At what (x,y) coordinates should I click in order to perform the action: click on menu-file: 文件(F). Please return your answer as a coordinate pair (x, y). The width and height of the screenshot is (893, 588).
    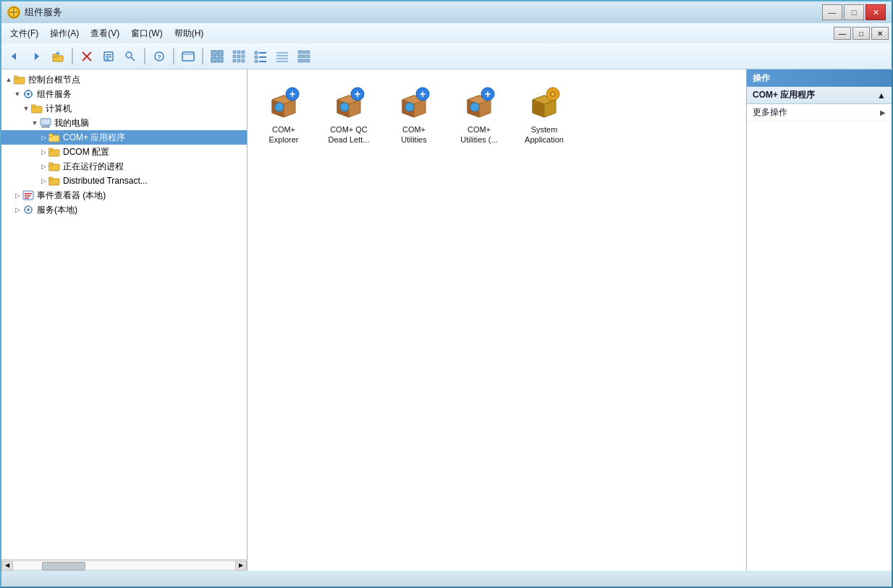
    Looking at the image, I should click on (25, 33).